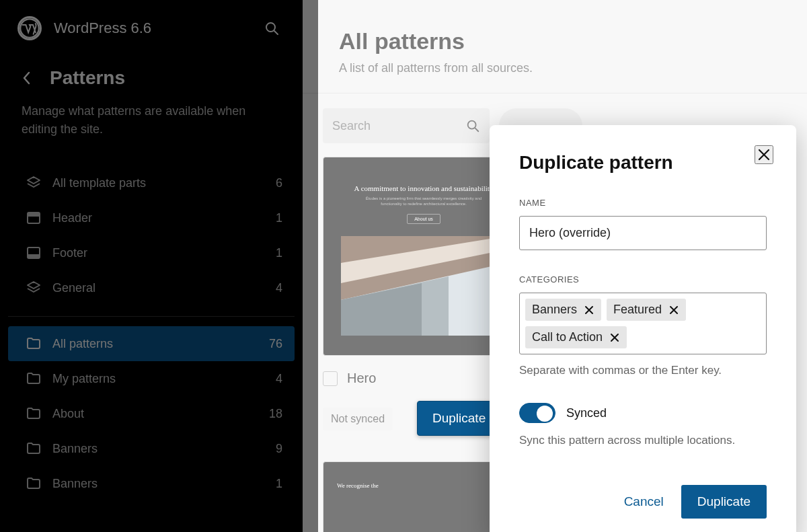 The height and width of the screenshot is (532, 807). Describe the element at coordinates (764, 155) in the screenshot. I see `close-button` at that location.